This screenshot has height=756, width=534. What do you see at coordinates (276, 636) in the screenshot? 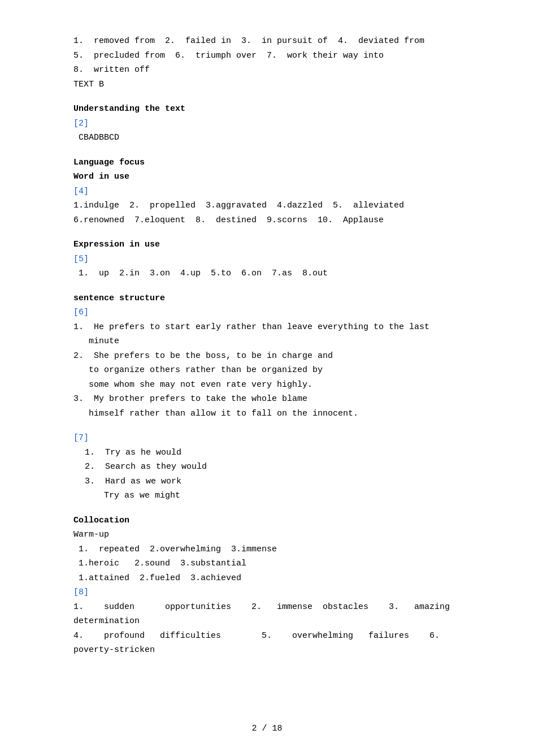
I see `section5-item2: 4. profound difficulties 5. overwhelming…` at bounding box center [276, 636].